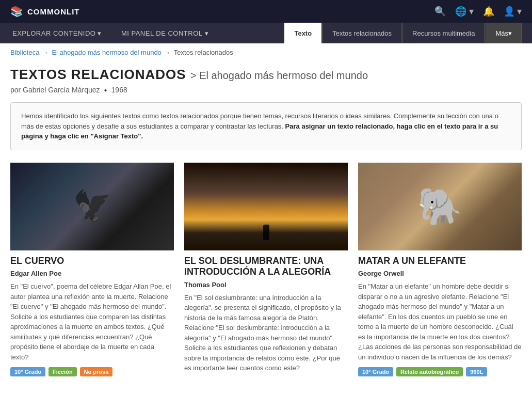  What do you see at coordinates (25, 53) in the screenshot?
I see `breadcrumb-biblioteca: Biblioteca` at bounding box center [25, 53].